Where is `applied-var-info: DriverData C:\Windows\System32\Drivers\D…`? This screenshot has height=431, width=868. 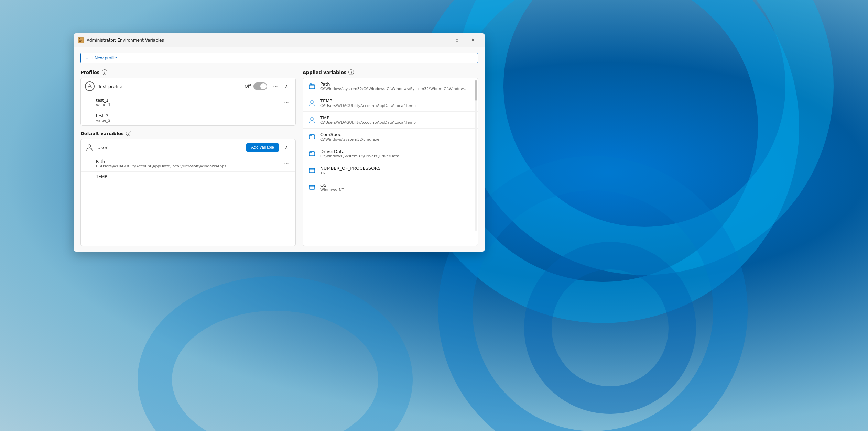
applied-var-info: DriverData C:\Windows\System32\Drivers\D… is located at coordinates (397, 154).